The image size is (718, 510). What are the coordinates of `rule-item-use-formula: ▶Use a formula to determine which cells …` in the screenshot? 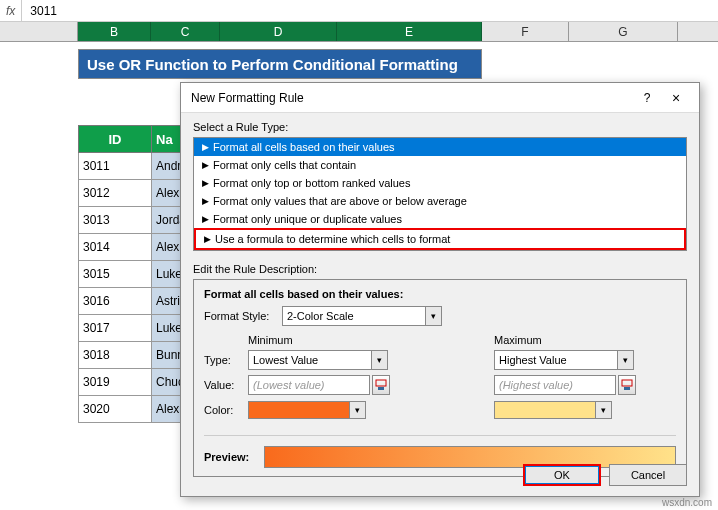 It's located at (440, 239).